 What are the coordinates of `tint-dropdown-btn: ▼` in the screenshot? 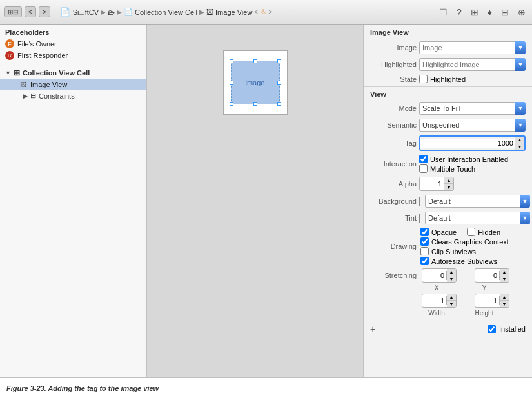 It's located at (525, 218).